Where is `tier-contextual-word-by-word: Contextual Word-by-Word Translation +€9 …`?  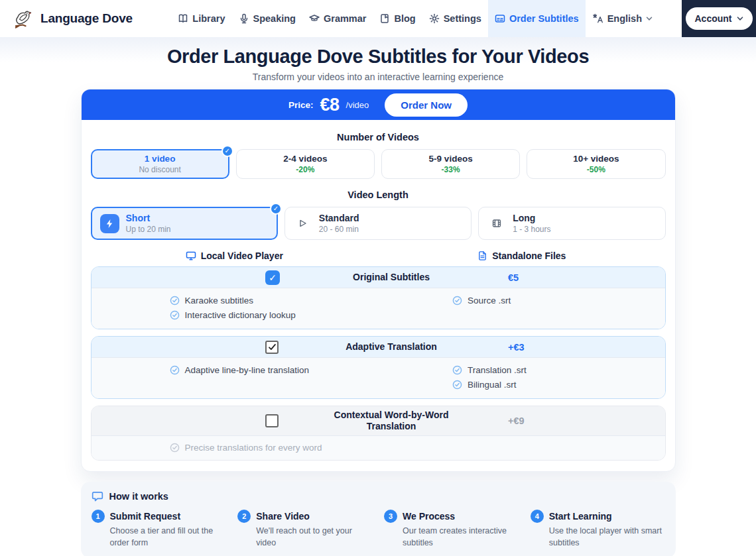 tier-contextual-word-by-word: Contextual Word-by-Word Translation +€9 … is located at coordinates (378, 433).